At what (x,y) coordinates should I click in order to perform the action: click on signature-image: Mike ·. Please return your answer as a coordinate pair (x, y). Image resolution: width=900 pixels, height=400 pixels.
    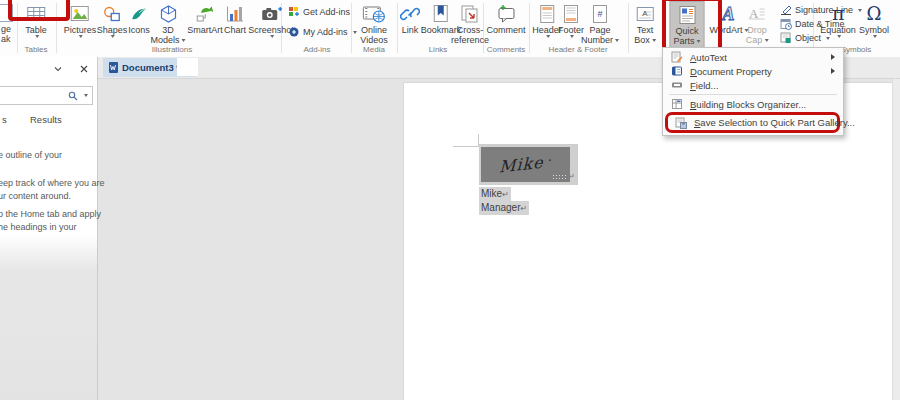
    Looking at the image, I should click on (526, 164).